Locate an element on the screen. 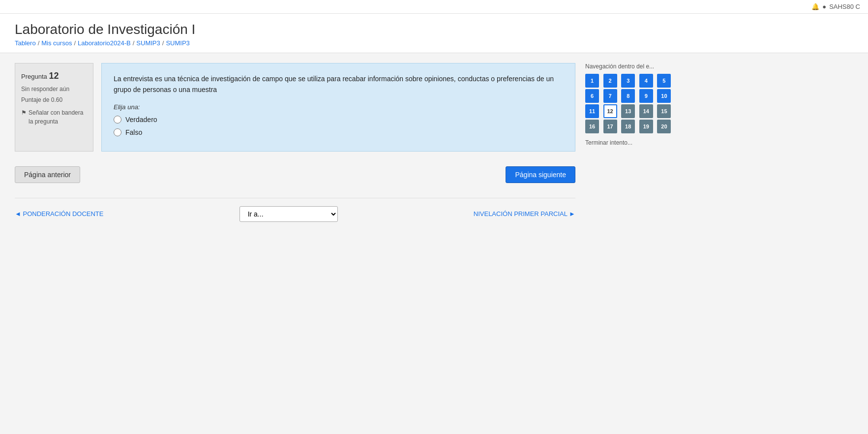  breadcrumb: Tablero / Mis cursos / Laboratorio2024-B… is located at coordinates (434, 43).